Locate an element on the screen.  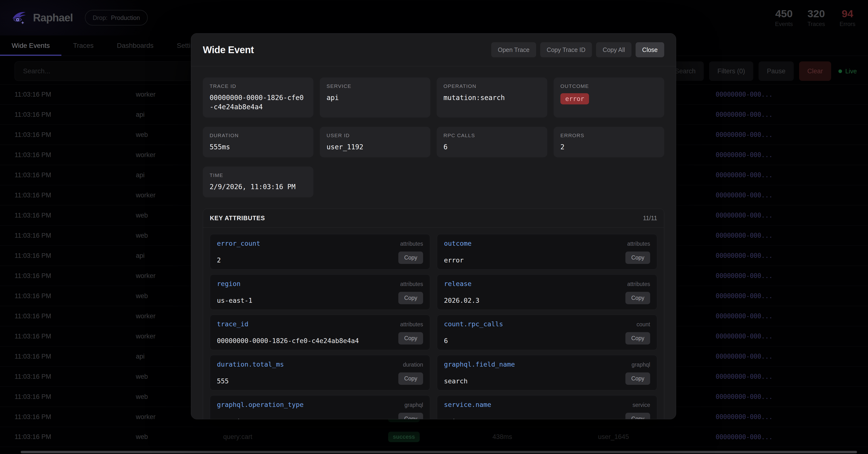
copy-trace-id-button: Copy Trace ID is located at coordinates (566, 50).